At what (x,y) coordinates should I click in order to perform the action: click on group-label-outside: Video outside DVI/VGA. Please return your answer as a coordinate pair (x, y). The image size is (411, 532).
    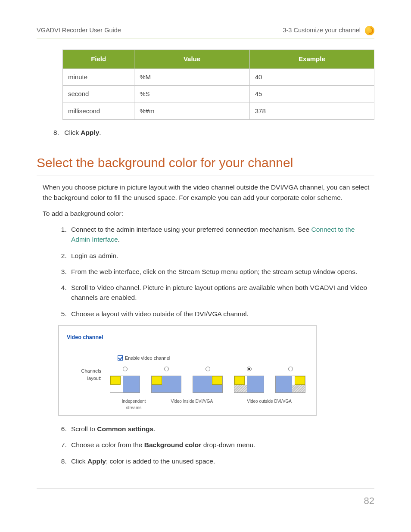
    Looking at the image, I should click on (269, 404).